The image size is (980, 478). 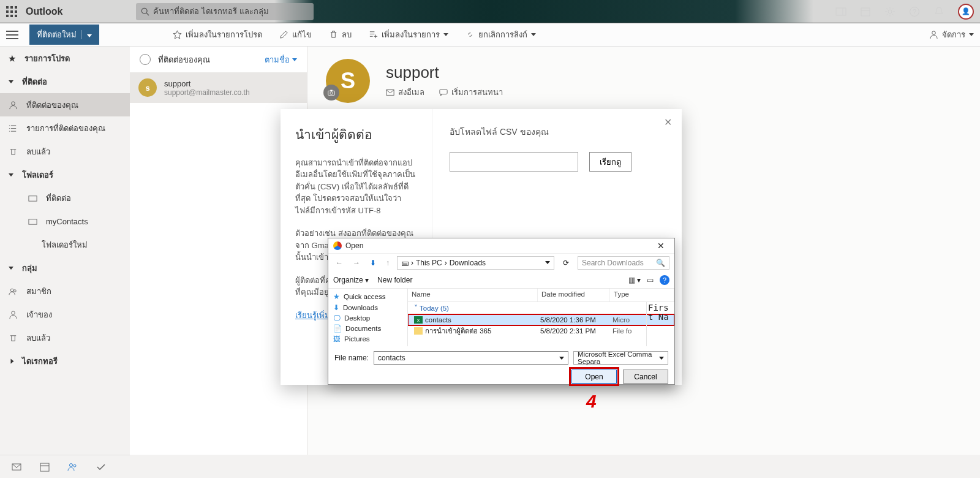 What do you see at coordinates (368, 297) in the screenshot?
I see `tree-quick-access: ★Quick access` at bounding box center [368, 297].